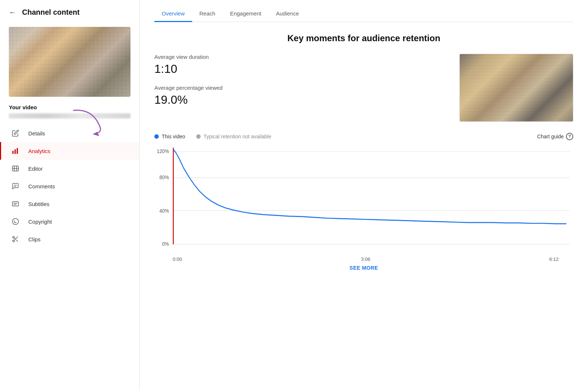 The width and height of the screenshot is (588, 390). I want to click on chart-x-labels: 0:00 3:06 6:12, so click(364, 258).